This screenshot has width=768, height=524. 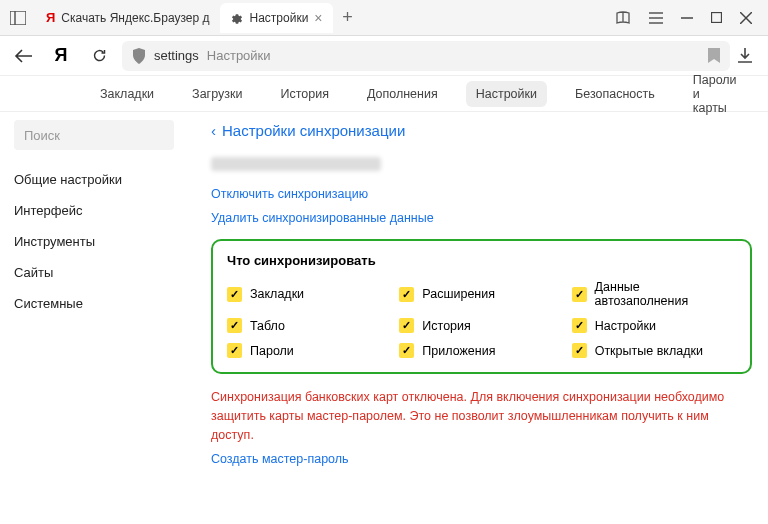 What do you see at coordinates (482, 416) in the screenshot?
I see `cards-sync-warning: Синхронизация банковских карт отключена.…` at bounding box center [482, 416].